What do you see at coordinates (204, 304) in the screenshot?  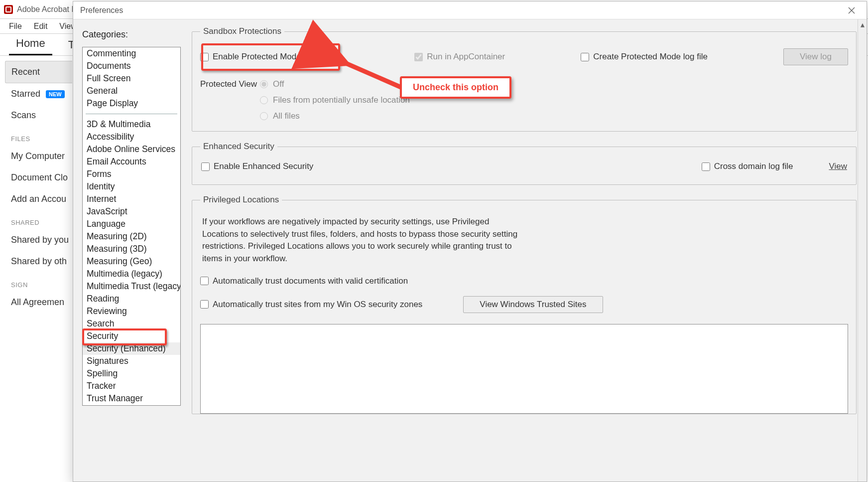 I see `auto-trust-os-input` at bounding box center [204, 304].